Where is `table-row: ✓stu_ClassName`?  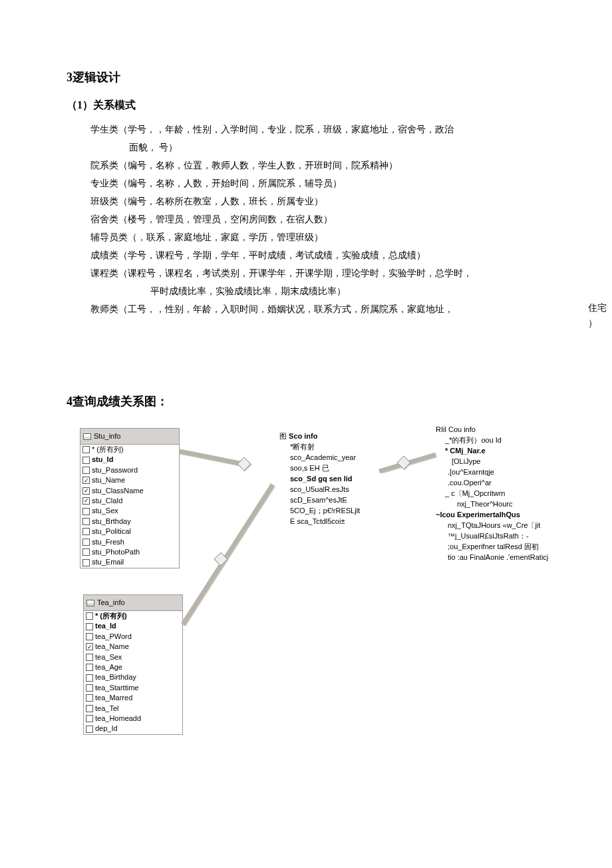 table-row: ✓stu_ClassName is located at coordinates (130, 491).